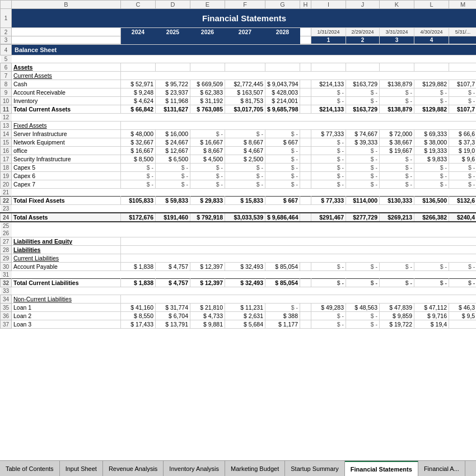  I want to click on cash-m: $107,7, so click(463, 84).